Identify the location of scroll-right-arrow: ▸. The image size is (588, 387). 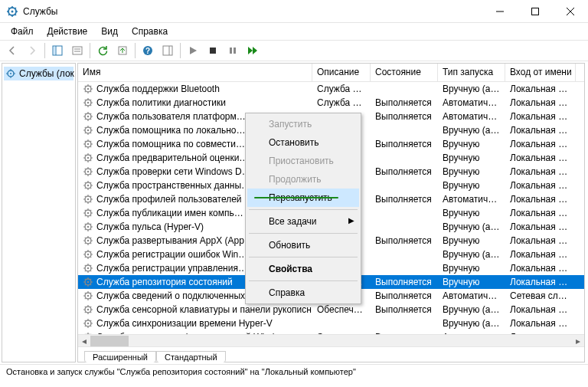
(578, 341).